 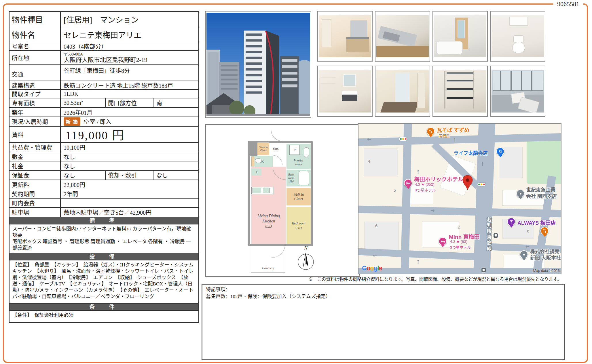 I want to click on floorplan: Shoes in Closet Ent. WC R Powder room W …, so click(x=283, y=201).